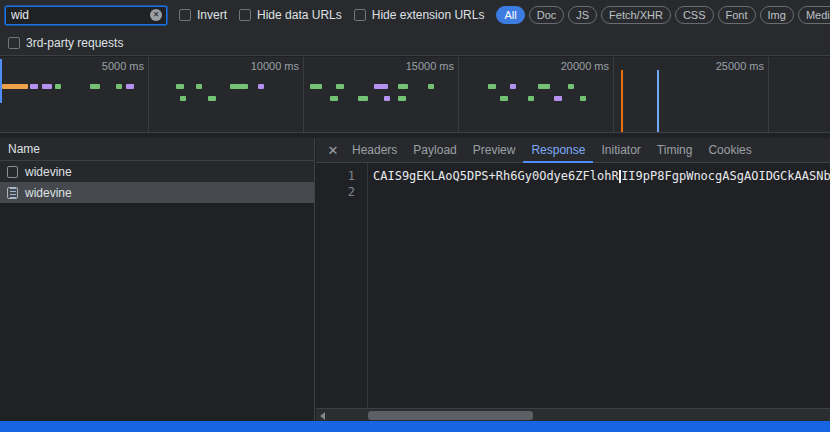 The image size is (830, 432). Describe the element at coordinates (663, 15) in the screenshot. I see `resource-type-filters: AllDocJSFetch/XHRCSSFontImgMedia` at that location.